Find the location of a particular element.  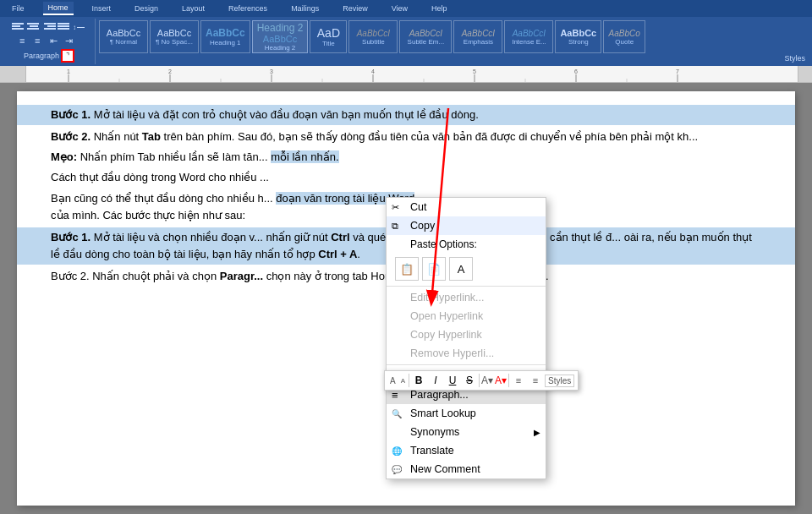

font-size-down: A is located at coordinates (403, 380).